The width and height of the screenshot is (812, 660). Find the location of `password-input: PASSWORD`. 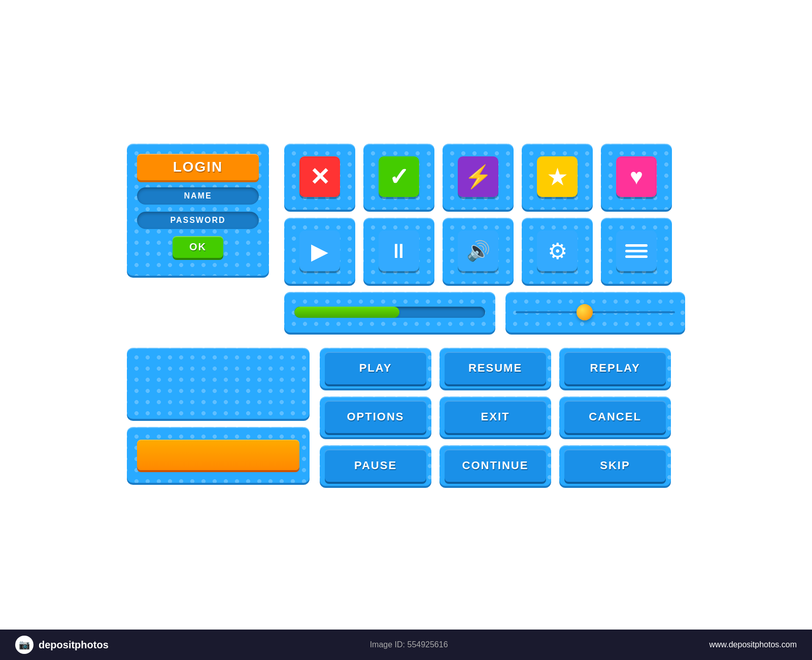

password-input: PASSWORD is located at coordinates (198, 220).